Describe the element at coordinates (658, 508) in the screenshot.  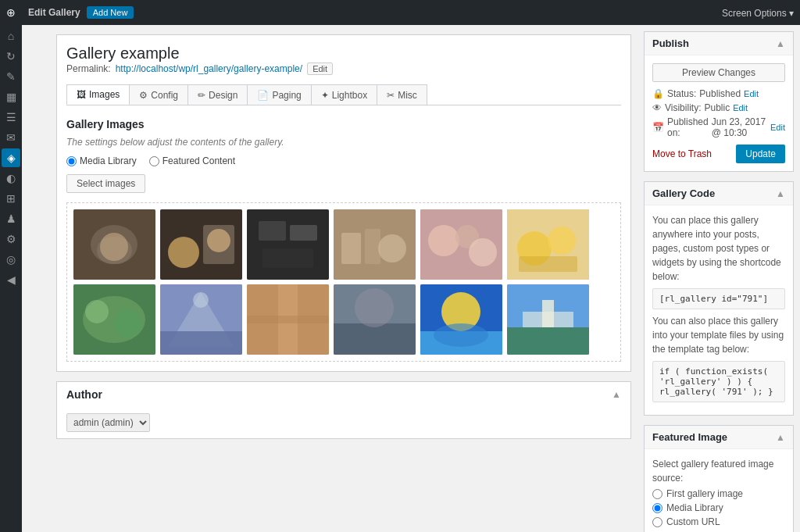
I see `media-library-feat-radio` at that location.